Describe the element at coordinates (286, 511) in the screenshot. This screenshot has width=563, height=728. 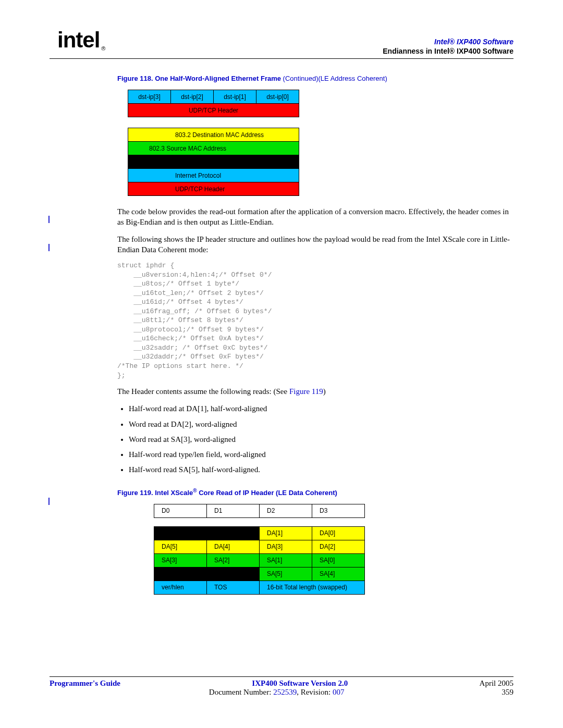
I see `table-cell: D2` at that location.